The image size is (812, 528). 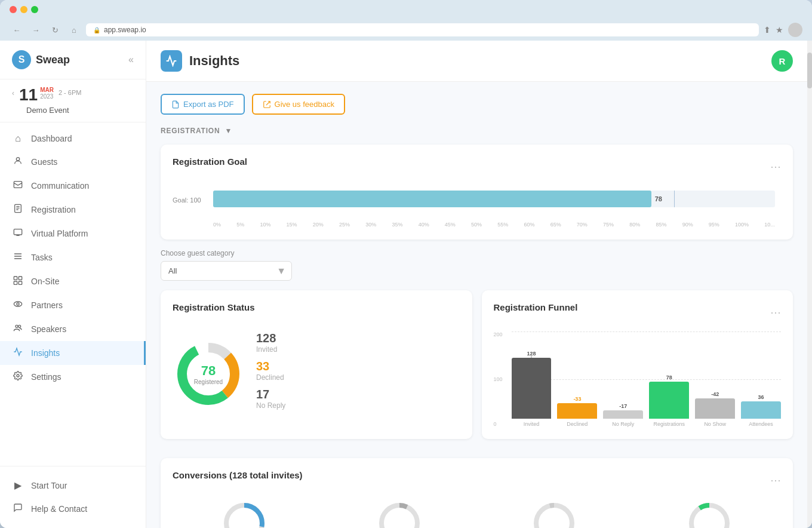 What do you see at coordinates (24, 10) in the screenshot?
I see `minimize-dot` at bounding box center [24, 10].